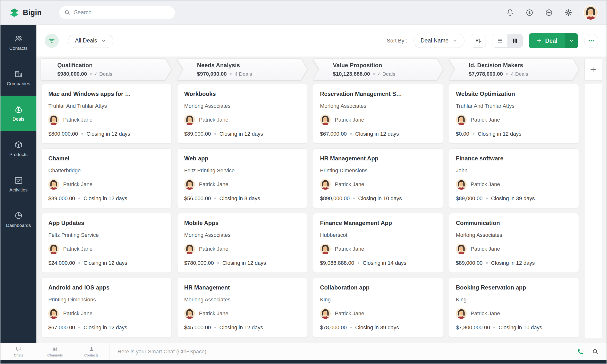 This screenshot has height=364, width=607. What do you see at coordinates (378, 308) in the screenshot?
I see `deal-card: Collaboration app King Patrick Jane $78,…` at bounding box center [378, 308].